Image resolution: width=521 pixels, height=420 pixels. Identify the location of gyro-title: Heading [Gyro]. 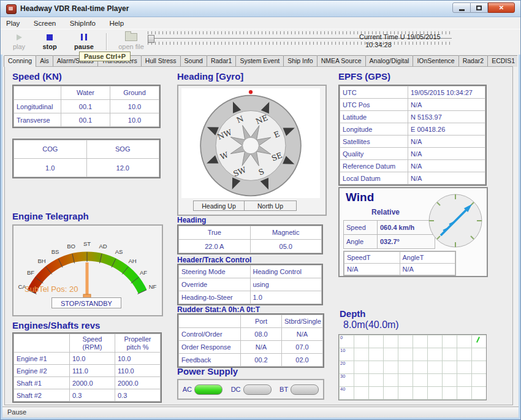
(210, 76).